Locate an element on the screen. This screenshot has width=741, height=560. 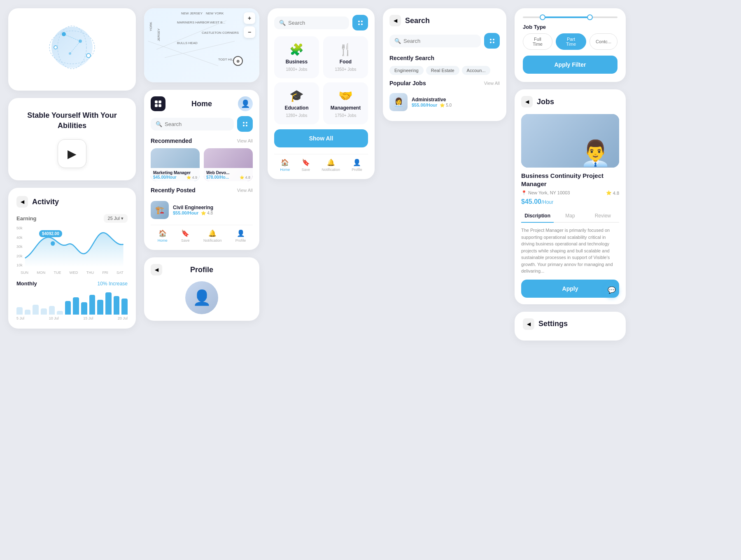
admin-job-info: Administrative $55.00/Hour ⭐ 5.0 is located at coordinates (456, 102).